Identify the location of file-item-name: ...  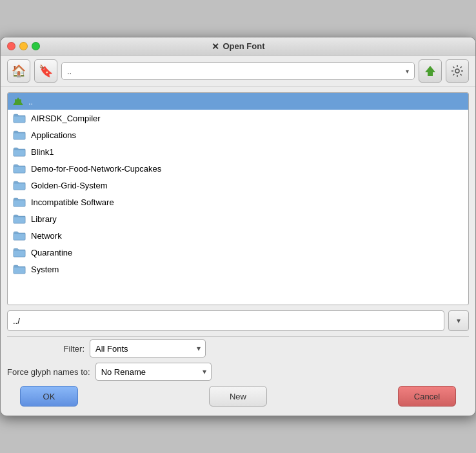
(31, 102).